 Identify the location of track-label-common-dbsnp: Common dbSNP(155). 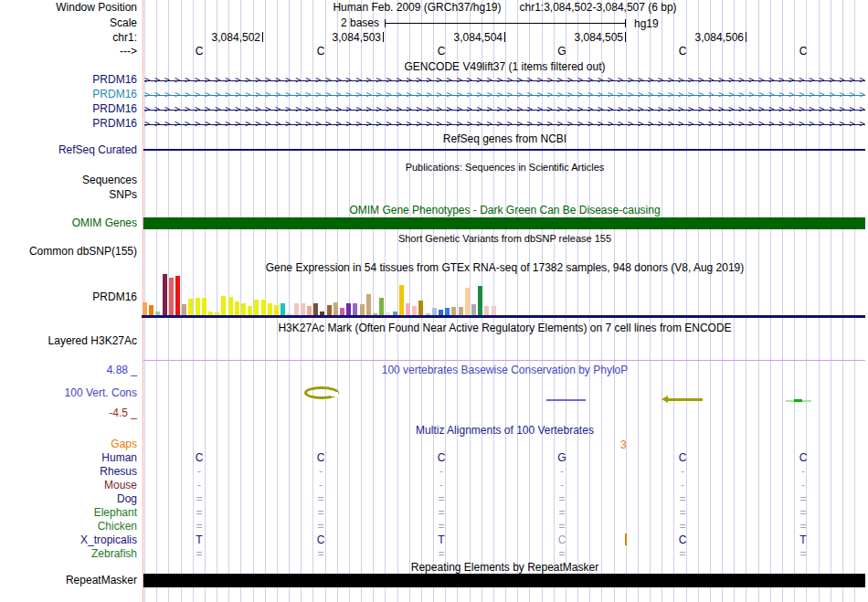
(69, 252).